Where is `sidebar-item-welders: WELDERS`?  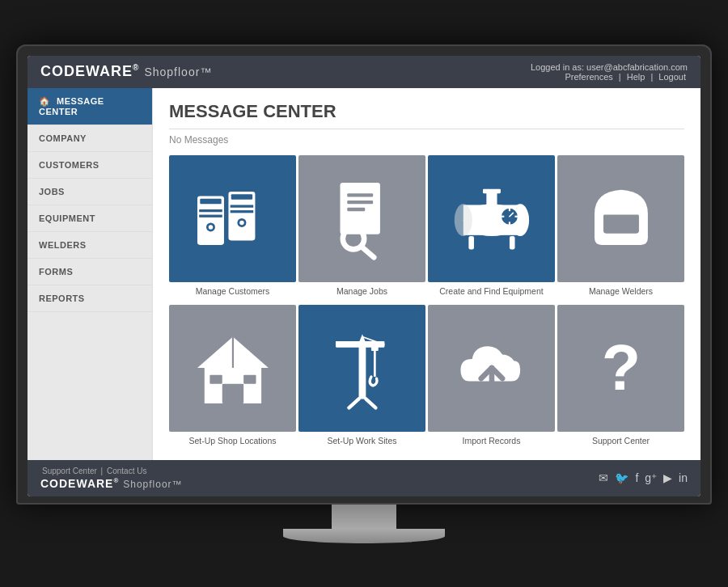
sidebar-item-welders: WELDERS is located at coordinates (90, 246).